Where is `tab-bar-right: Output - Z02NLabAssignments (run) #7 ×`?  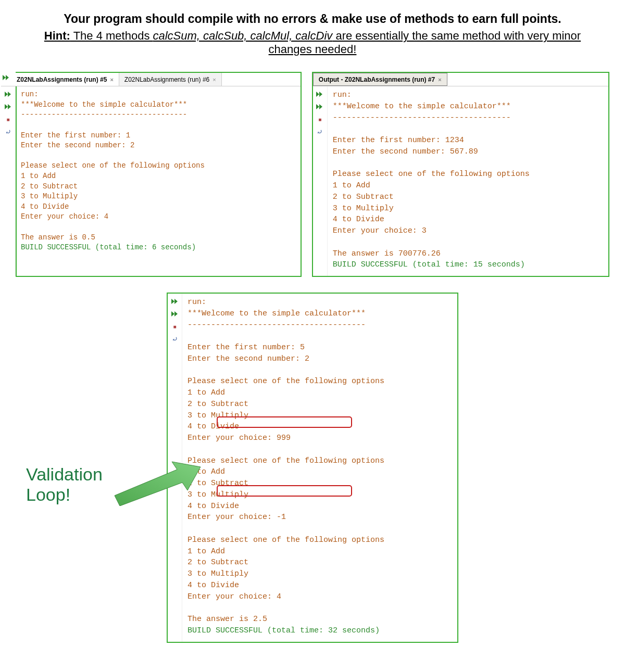
tab-bar-right: Output - Z02NLabAssignments (run) #7 × is located at coordinates (460, 80).